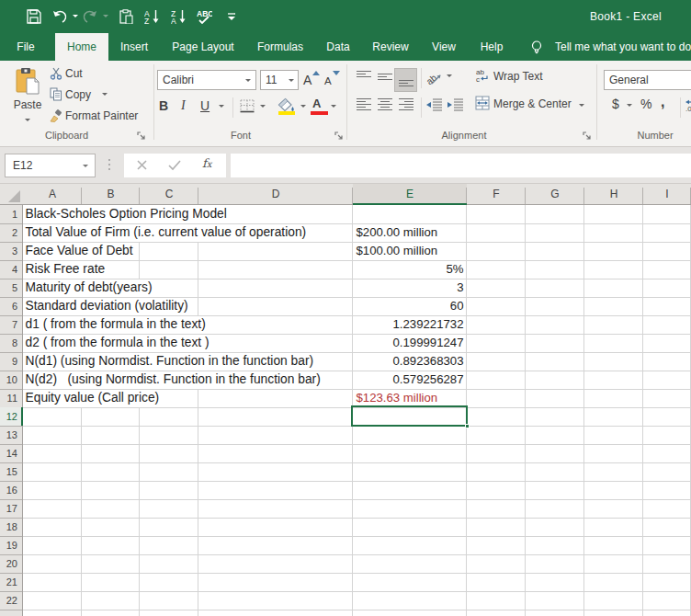 The width and height of the screenshot is (691, 616). What do you see at coordinates (535, 104) in the screenshot?
I see `merge-center-button: Merge & Center` at bounding box center [535, 104].